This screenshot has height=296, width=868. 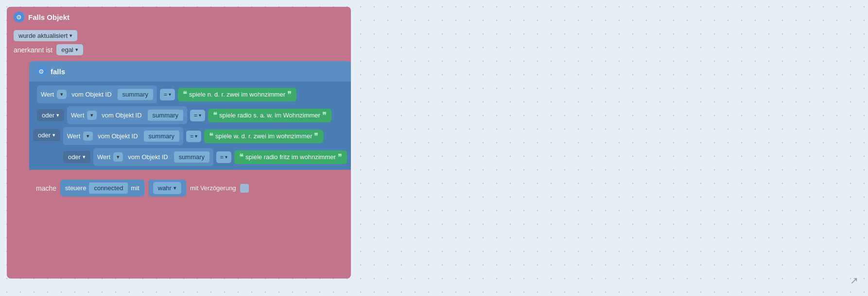 I want to click on wert-container-4: Wert vom Objekt ID summary, so click(x=154, y=157).